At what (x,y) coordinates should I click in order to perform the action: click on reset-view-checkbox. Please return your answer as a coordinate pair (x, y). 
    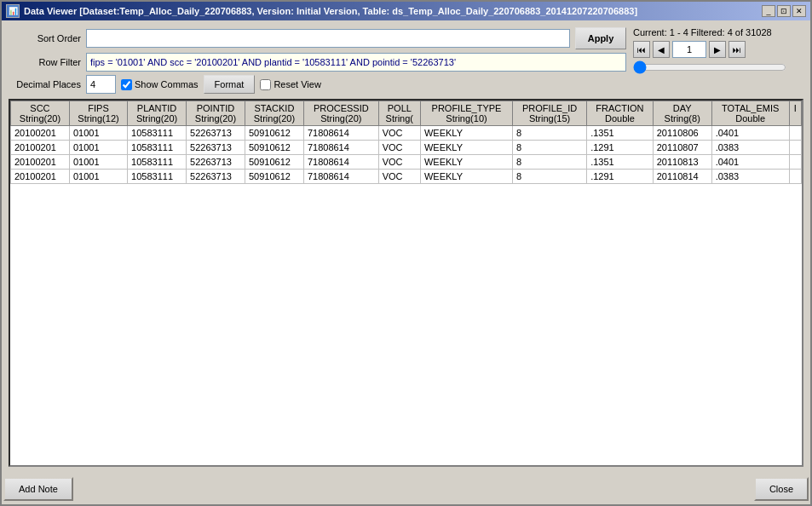
    Looking at the image, I should click on (266, 85).